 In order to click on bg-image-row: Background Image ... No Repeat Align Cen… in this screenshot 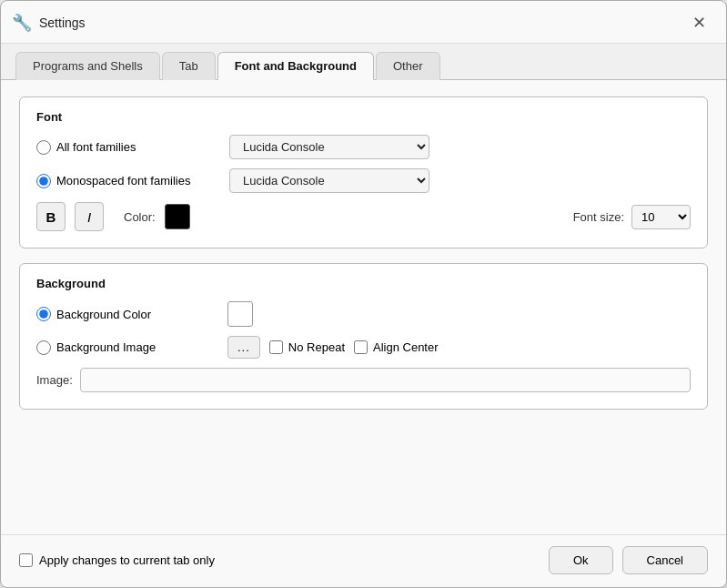, I will do `click(364, 348)`.